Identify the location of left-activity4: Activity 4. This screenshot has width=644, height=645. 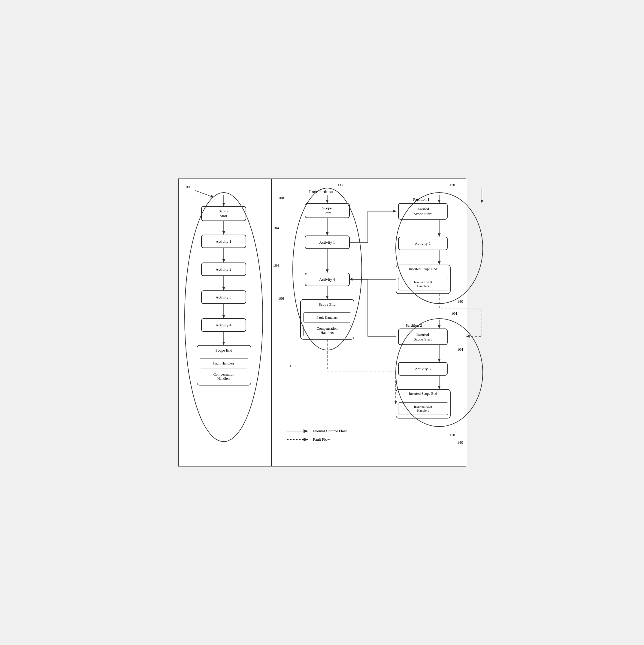
(224, 325).